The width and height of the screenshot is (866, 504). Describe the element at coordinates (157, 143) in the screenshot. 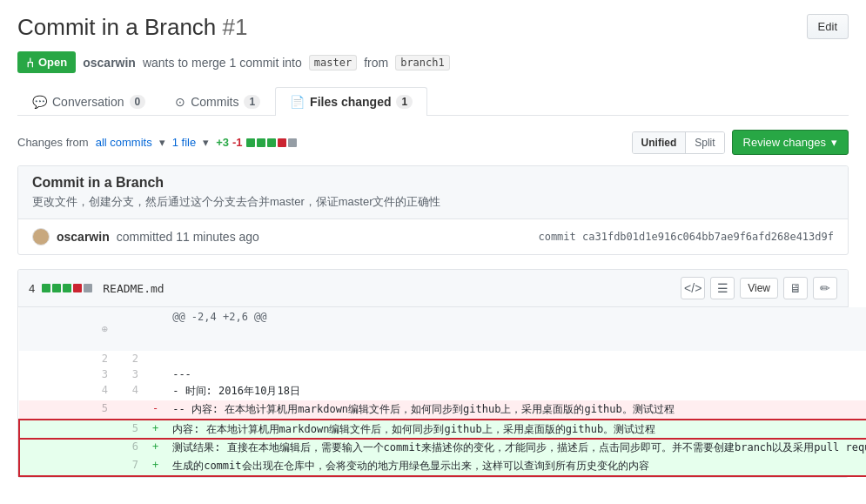

I see `toolbar-left: Changes from all commits ▾ 1 file ▾ +3 -…` at that location.